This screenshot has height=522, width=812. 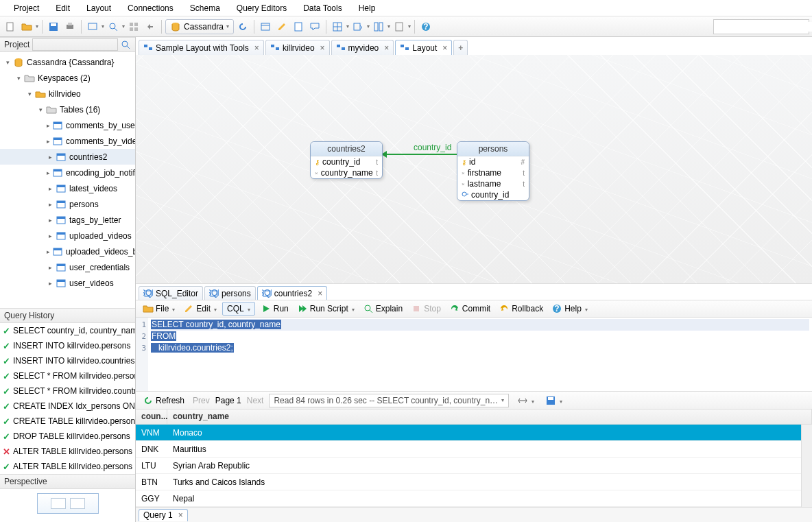 What do you see at coordinates (493, 195) in the screenshot?
I see `entity-column: country_id` at bounding box center [493, 195].